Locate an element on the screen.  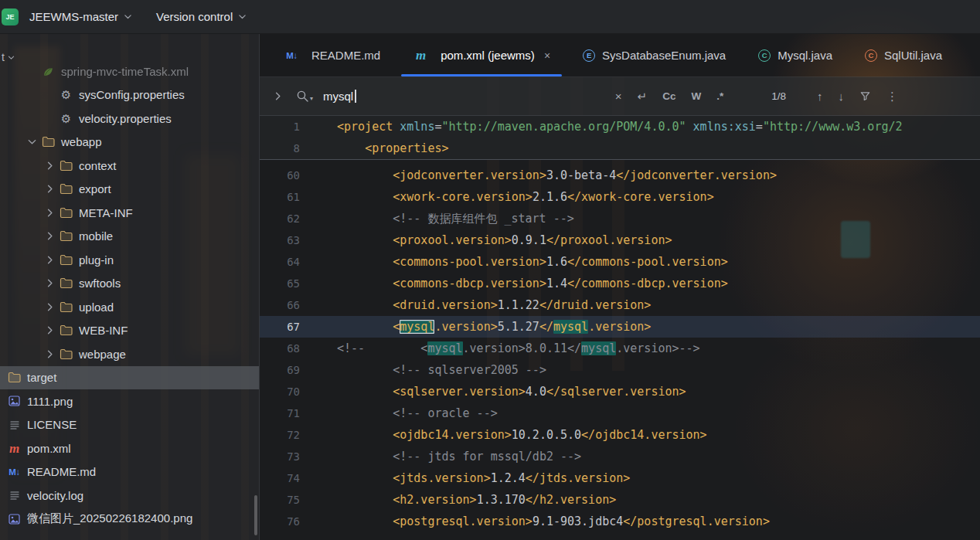
code-line: 63 <proxool.version>0.9.1</proxool.versi… is located at coordinates (620, 240).